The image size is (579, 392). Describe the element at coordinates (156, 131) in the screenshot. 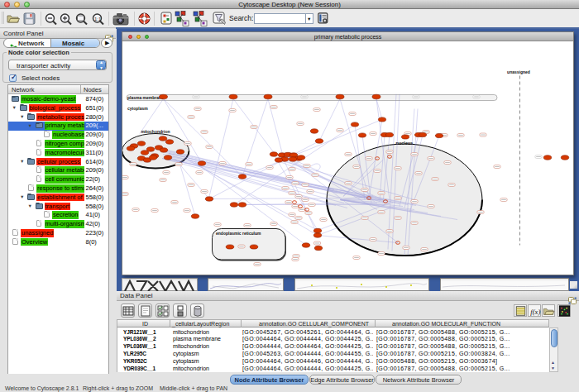

I see `svg-text: mitochondrion` at that location.